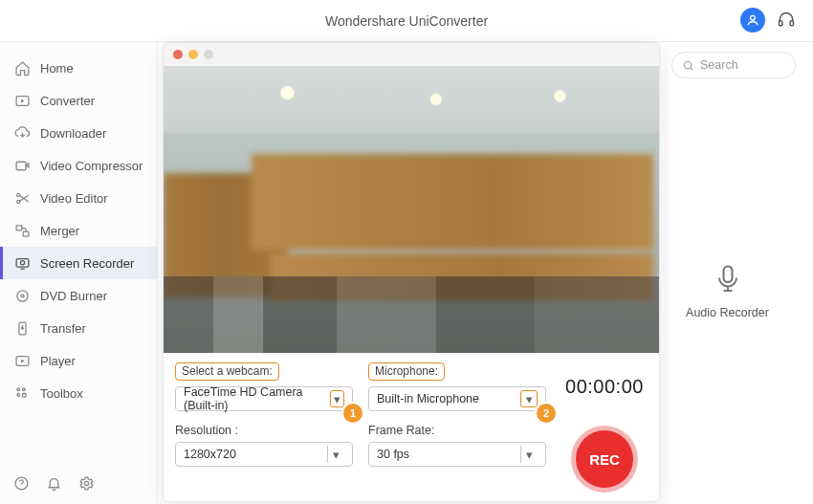 The height and width of the screenshot is (504, 813). What do you see at coordinates (78, 100) in the screenshot?
I see `sidebar-item-converter: Converter` at bounding box center [78, 100].